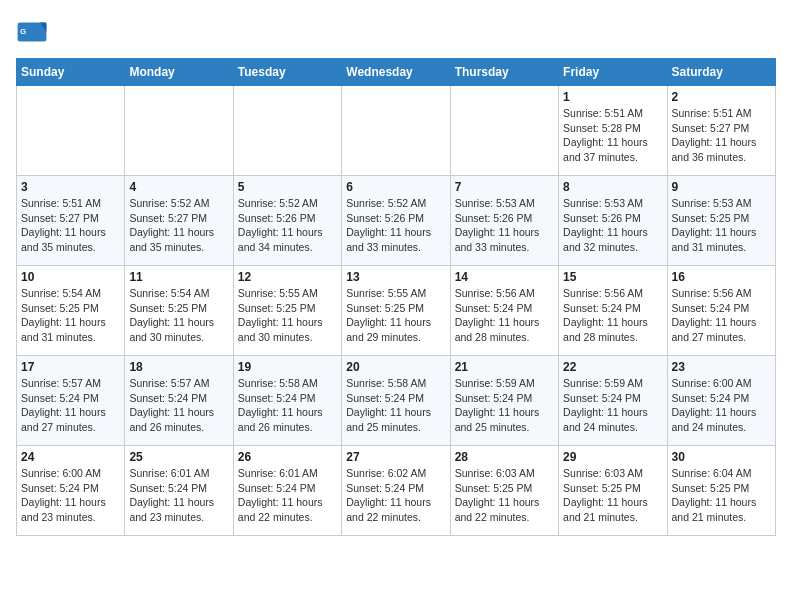 The height and width of the screenshot is (612, 792). What do you see at coordinates (396, 367) in the screenshot?
I see `day-number: 20` at bounding box center [396, 367].